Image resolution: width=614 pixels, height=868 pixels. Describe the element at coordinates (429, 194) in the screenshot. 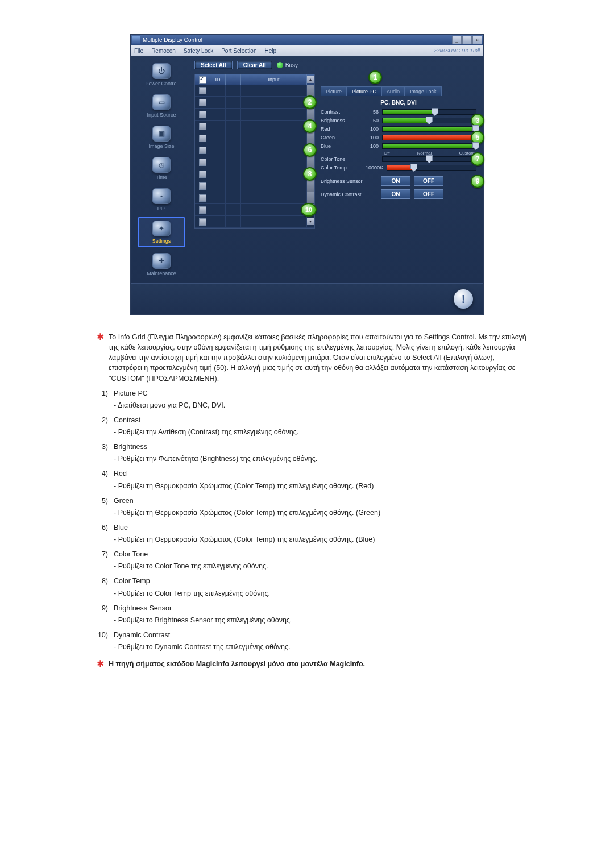

I see `dynamic-contrast-off-button: OFF` at that location.